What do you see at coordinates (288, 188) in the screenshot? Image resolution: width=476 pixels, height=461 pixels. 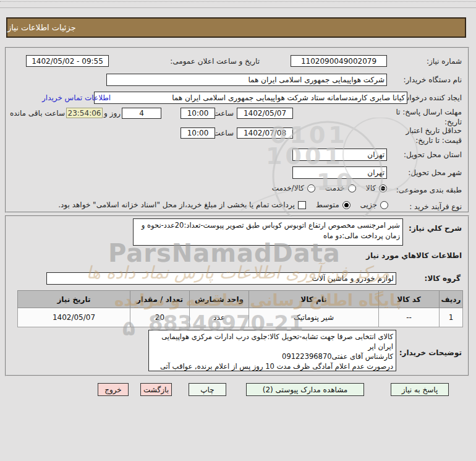 I see `radio-goods-service-label: کالا/خدمت` at bounding box center [288, 188].